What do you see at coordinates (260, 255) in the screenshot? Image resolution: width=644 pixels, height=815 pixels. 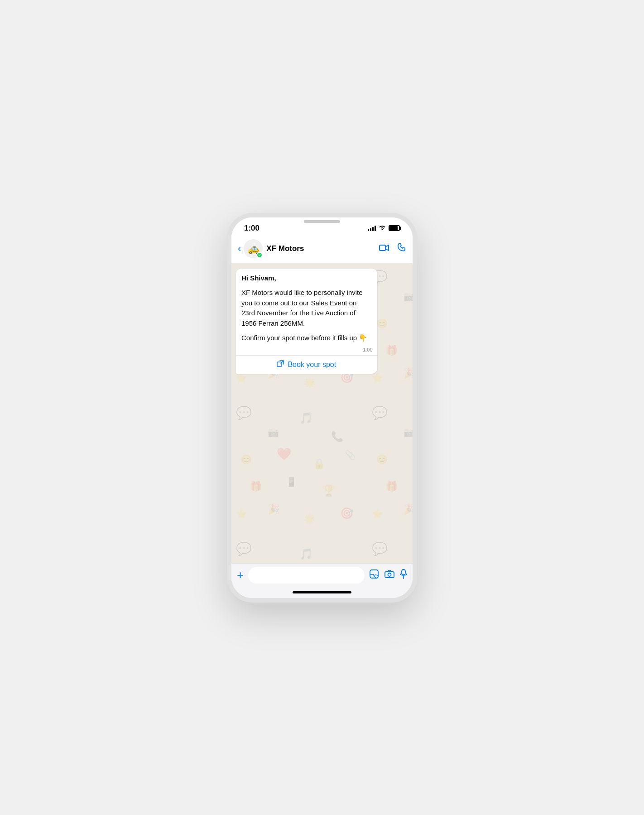 I see `verified-badge` at bounding box center [260, 255].